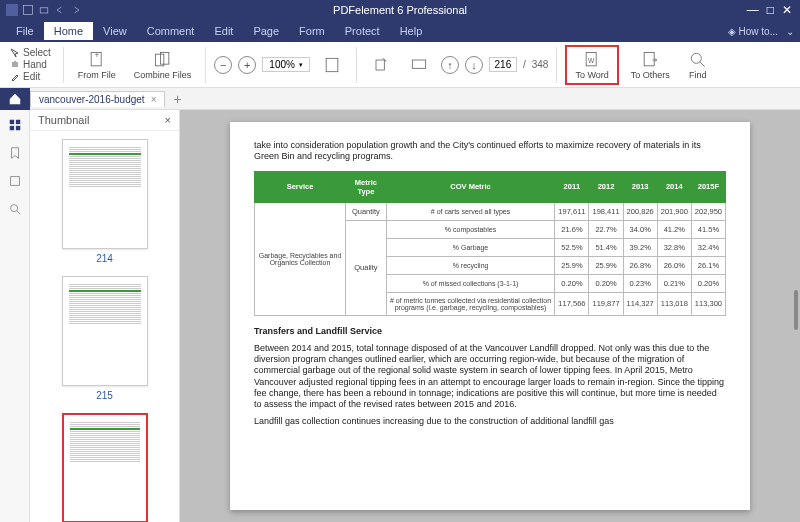  What do you see at coordinates (708, 304) in the screenshot?
I see `value-cell: 113,300` at bounding box center [708, 304].